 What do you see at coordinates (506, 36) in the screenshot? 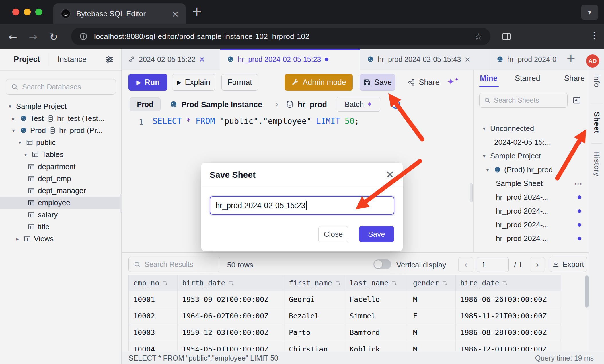
I see `side-panel-icon` at bounding box center [506, 36].